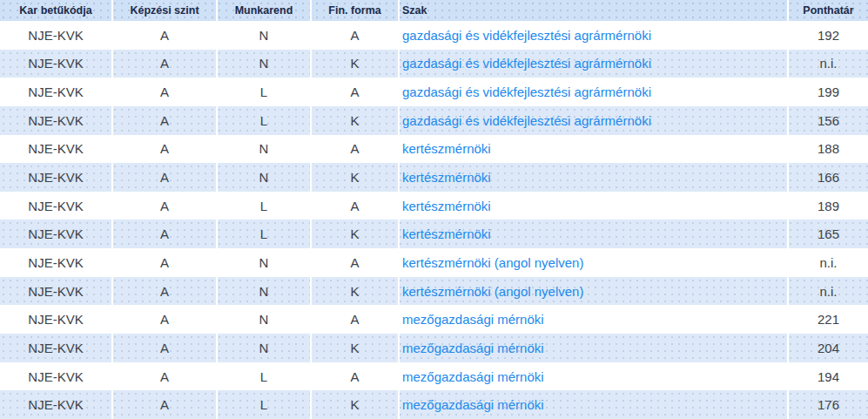 The height and width of the screenshot is (419, 868). Describe the element at coordinates (434, 10) in the screenshot. I see `table-header-row: Kar betűkódja Képzési szint Munkarend Fi…` at that location.